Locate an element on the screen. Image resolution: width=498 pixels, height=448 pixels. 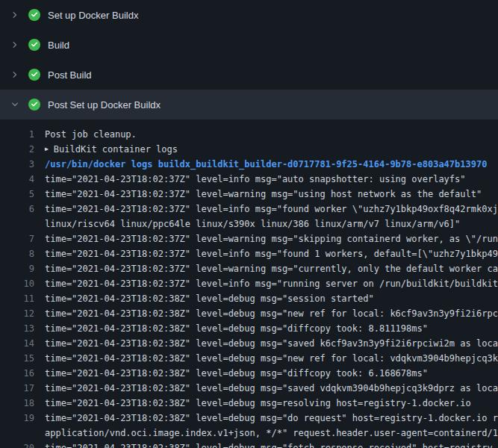
log-line: 6 time="2021-04-23T18:02:37Z" level=info… is located at coordinates (249, 209).